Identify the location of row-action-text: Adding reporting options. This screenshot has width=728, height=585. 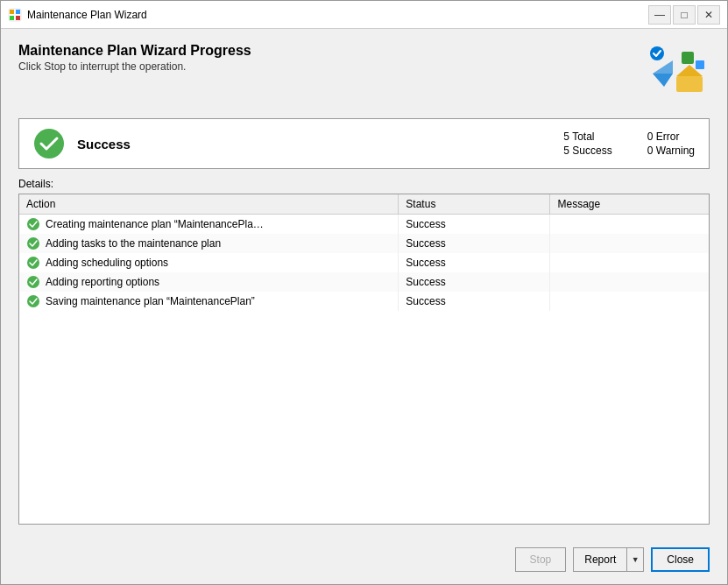
(102, 282).